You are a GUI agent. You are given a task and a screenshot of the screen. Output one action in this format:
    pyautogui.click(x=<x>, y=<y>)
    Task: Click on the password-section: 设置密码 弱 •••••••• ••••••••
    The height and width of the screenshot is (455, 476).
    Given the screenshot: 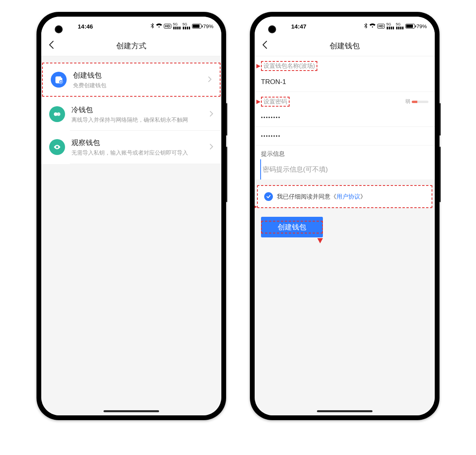 What is the action you would take?
    pyautogui.click(x=345, y=118)
    